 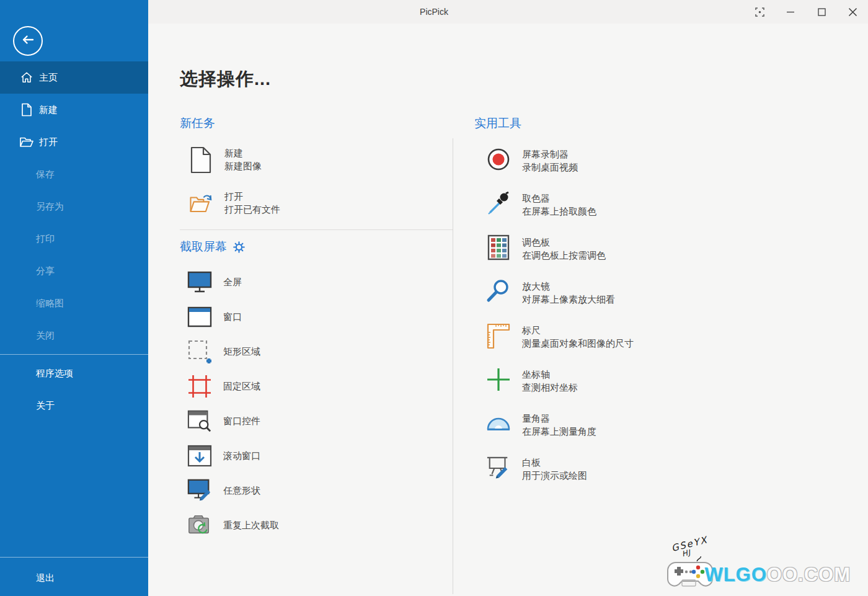 What do you see at coordinates (620, 251) in the screenshot?
I see `tool-item-color-palette: 调色板 在调色板上按需调色` at bounding box center [620, 251].